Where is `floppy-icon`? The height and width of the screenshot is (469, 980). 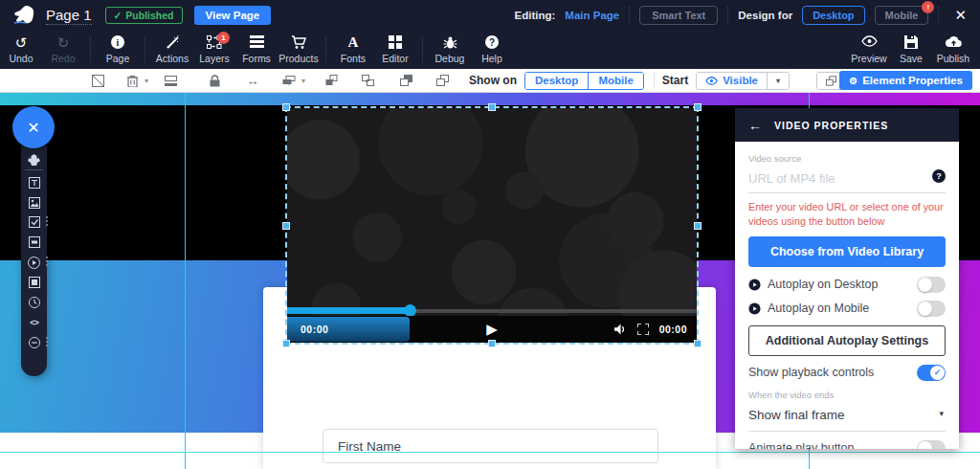
floppy-icon is located at coordinates (911, 42).